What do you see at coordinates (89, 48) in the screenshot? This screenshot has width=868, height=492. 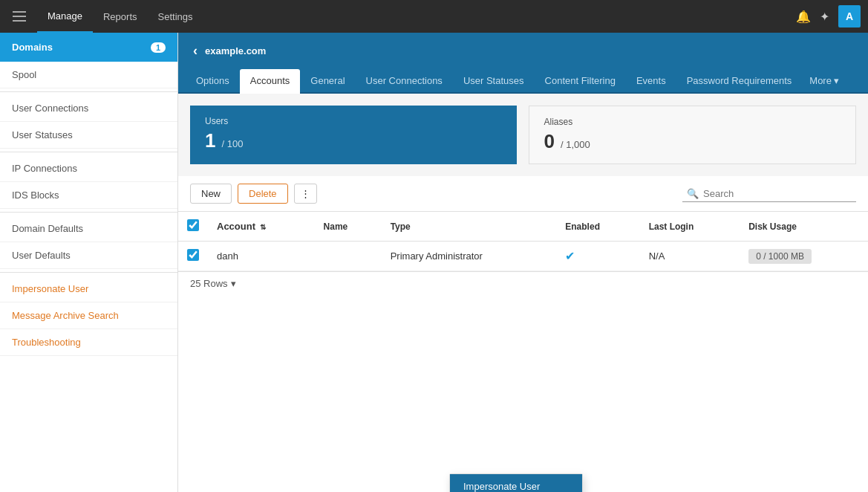 I see `sidebar-domains-button: Domains 1` at bounding box center [89, 48].